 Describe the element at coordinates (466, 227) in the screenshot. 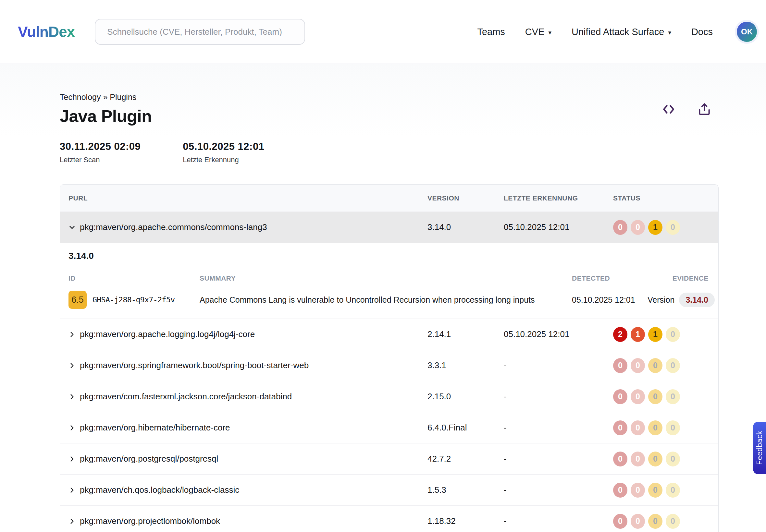

I see `version-cell: 3.14.0` at that location.